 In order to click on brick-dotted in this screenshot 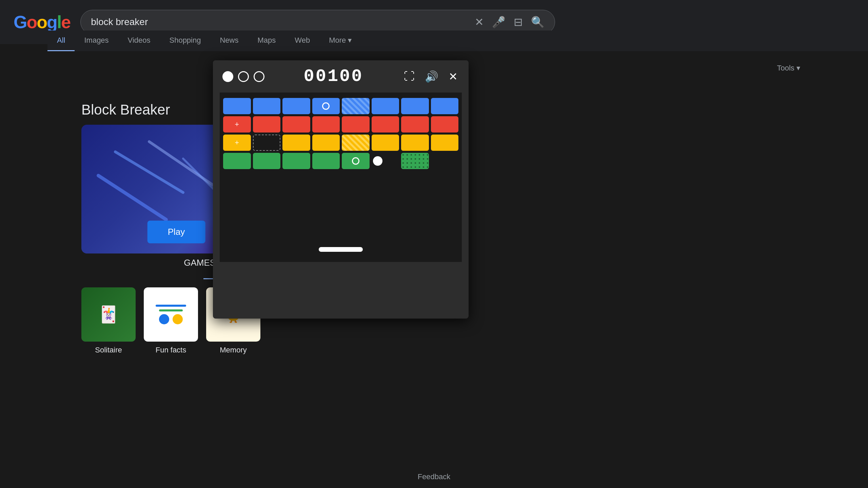, I will do `click(415, 161)`.